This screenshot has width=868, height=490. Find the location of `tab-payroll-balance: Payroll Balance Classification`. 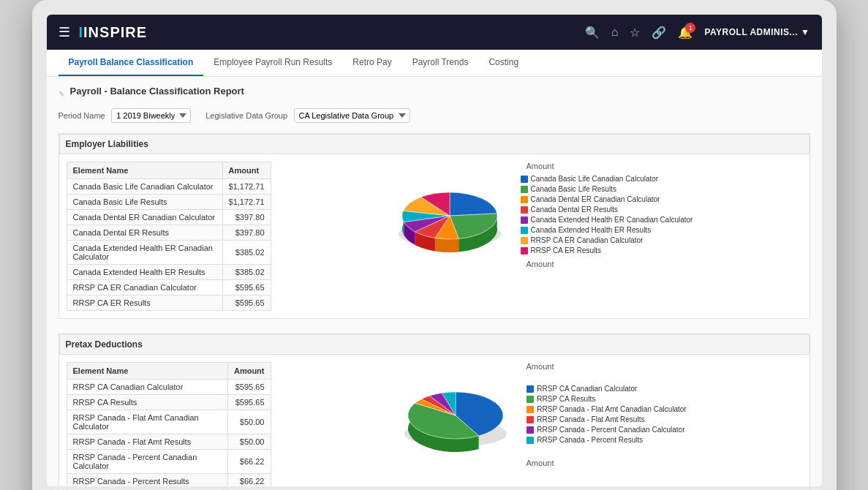

tab-payroll-balance: Payroll Balance Classification is located at coordinates (132, 63).